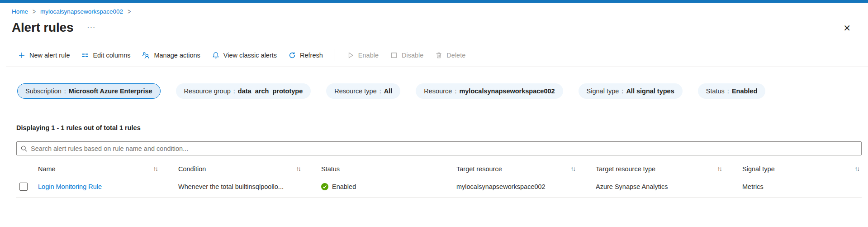  What do you see at coordinates (351, 55) in the screenshot?
I see `play-icon` at bounding box center [351, 55].